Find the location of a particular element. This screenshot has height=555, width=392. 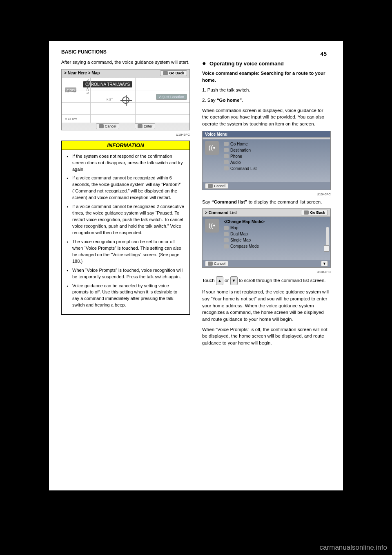

image-code: U1047FC is located at coordinates (266, 272).